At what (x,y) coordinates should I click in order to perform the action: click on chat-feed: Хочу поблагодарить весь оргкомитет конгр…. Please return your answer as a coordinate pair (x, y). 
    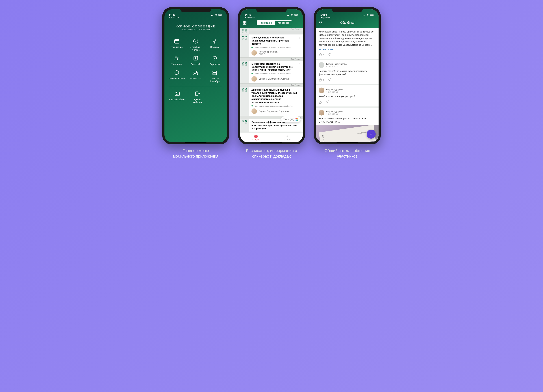
    Looking at the image, I should click on (347, 85).